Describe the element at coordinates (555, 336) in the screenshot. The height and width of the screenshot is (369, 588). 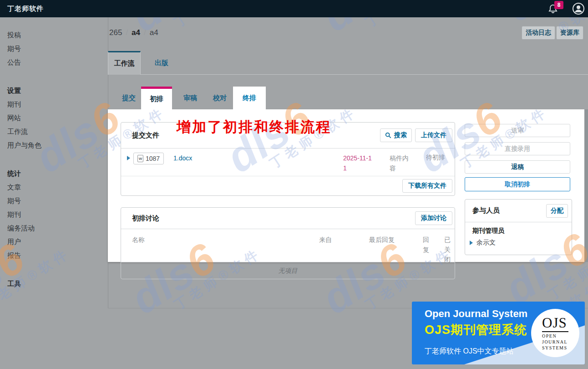
I see `ojs-logo-line-open: OPEN` at that location.